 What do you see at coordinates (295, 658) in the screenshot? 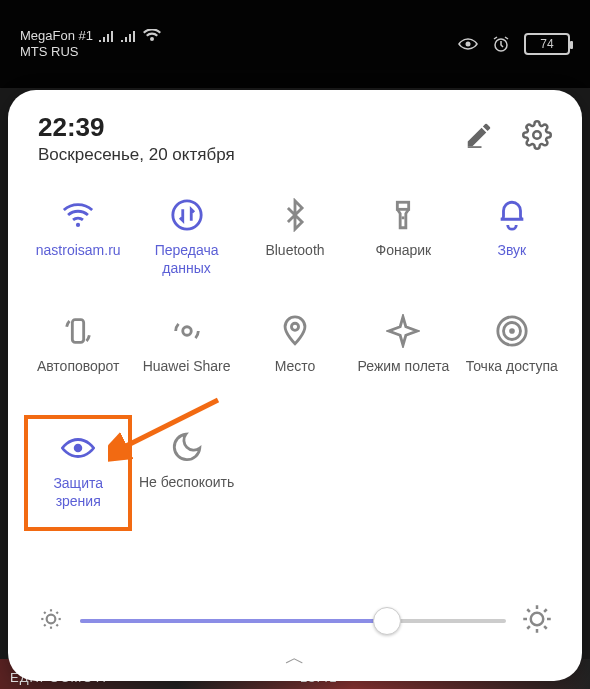
I see `panel-handle-icon: ︿` at bounding box center [295, 658].